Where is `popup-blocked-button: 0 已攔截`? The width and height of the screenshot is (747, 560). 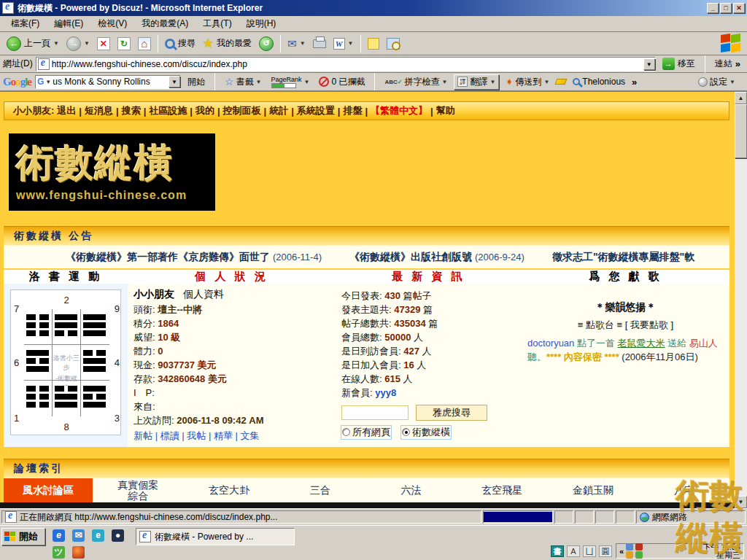 popup-blocked-button: 0 已攔截 is located at coordinates (341, 82).